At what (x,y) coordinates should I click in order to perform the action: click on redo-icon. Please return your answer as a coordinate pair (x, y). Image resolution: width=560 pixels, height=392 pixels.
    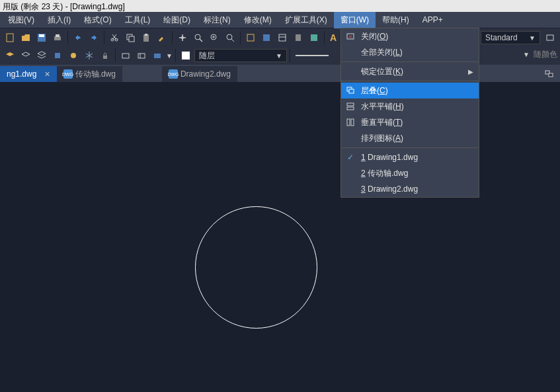
    Looking at the image, I should click on (94, 38).